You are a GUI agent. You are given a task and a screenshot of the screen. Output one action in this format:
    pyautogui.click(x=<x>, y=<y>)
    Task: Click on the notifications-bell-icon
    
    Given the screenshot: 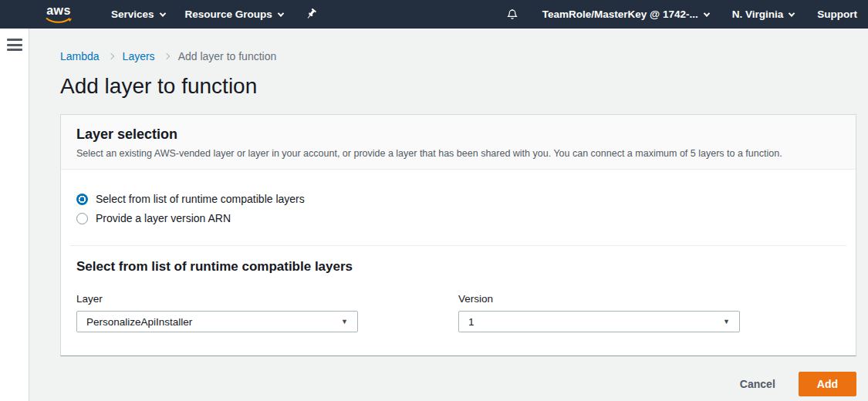 What is the action you would take?
    pyautogui.click(x=512, y=15)
    